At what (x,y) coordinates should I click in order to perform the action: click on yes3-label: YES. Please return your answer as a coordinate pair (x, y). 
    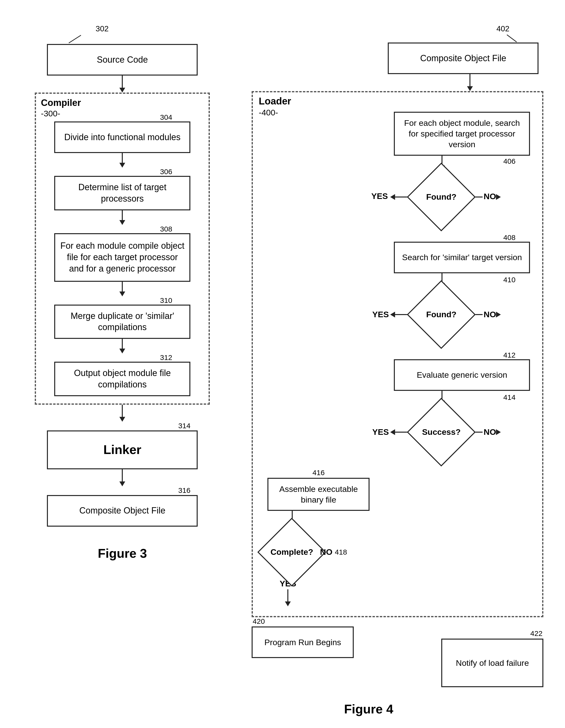
    Looking at the image, I should click on (381, 432).